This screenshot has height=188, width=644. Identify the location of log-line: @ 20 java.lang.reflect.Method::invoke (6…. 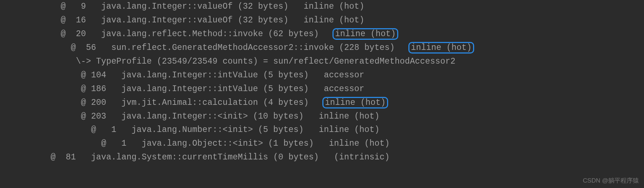
(322, 34).